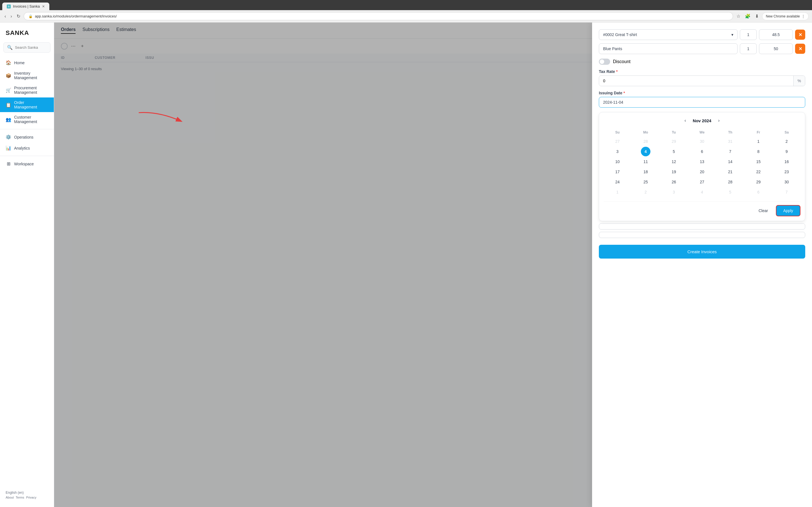 Image resolution: width=812 pixels, height=507 pixels. I want to click on privacy-link: Privacy, so click(31, 497).